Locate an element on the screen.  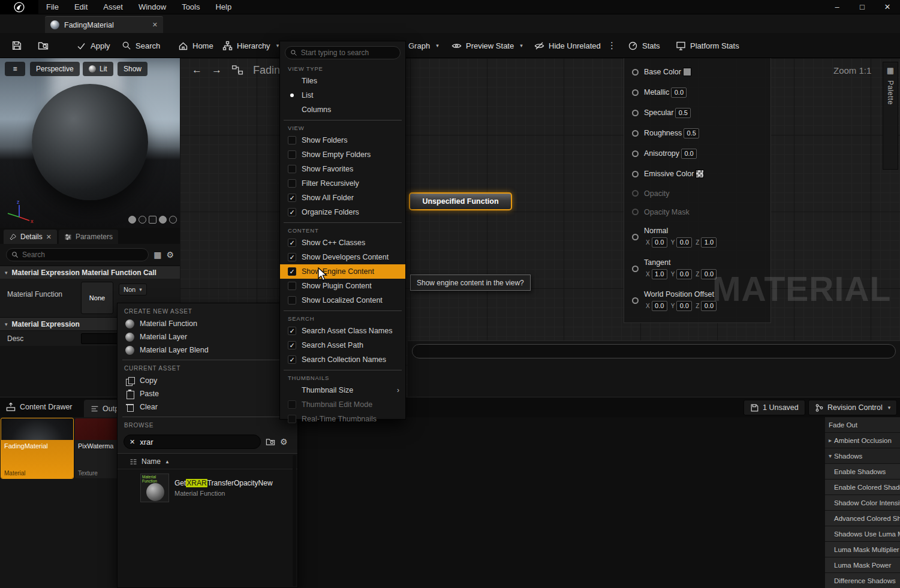
property-row-luma-mask-power: Luma Mask Power is located at coordinates (862, 565).